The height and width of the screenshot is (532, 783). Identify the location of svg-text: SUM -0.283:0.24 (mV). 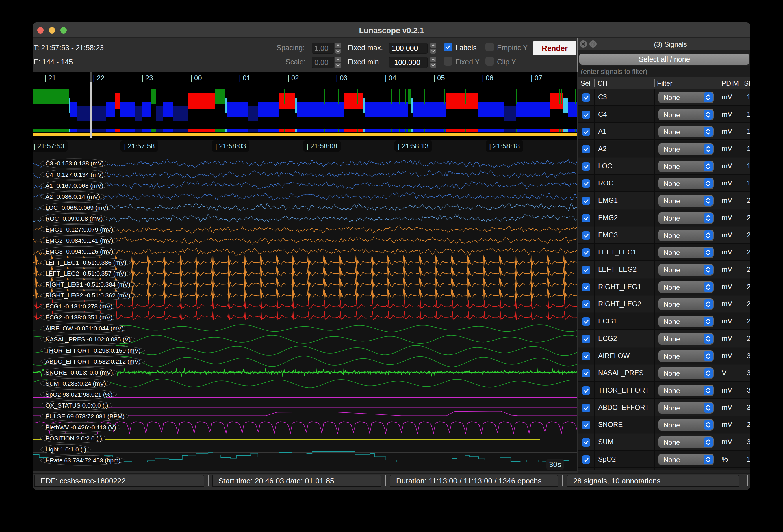
(76, 384).